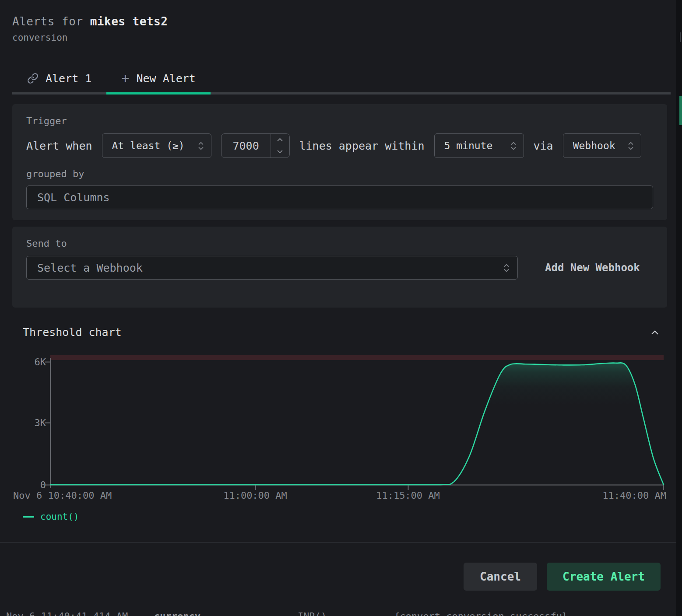  Describe the element at coordinates (341, 613) in the screenshot. I see `background-log-row: Nov 6 11:40:41.414 AM currency INR() {co…` at that location.